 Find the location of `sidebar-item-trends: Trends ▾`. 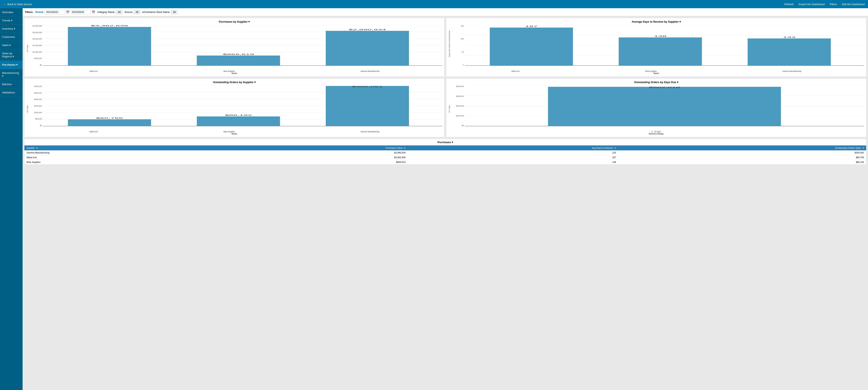

sidebar-item-trends: Trends ▾ is located at coordinates (11, 21).